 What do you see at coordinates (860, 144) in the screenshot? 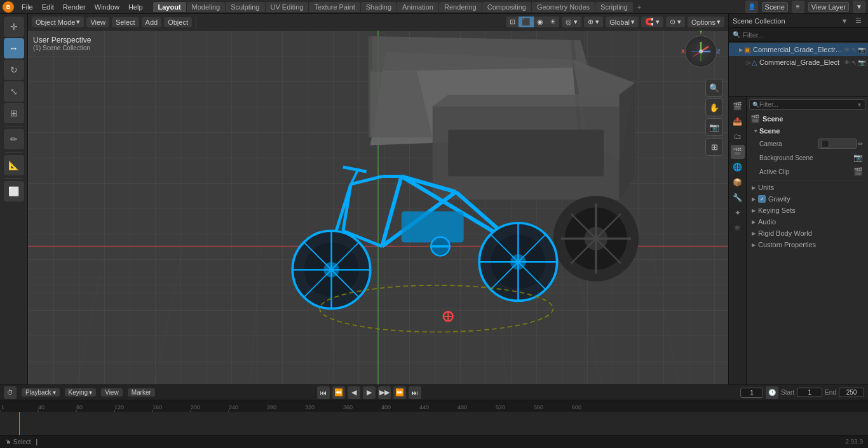
I see `camera-edit-icon: ✏` at bounding box center [860, 144].